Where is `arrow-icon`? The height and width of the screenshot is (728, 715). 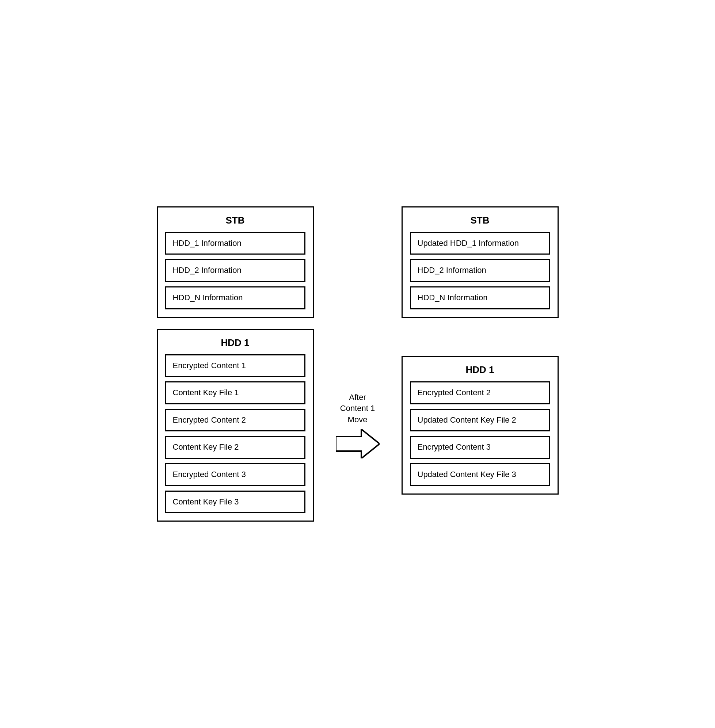
arrow-icon is located at coordinates (358, 444).